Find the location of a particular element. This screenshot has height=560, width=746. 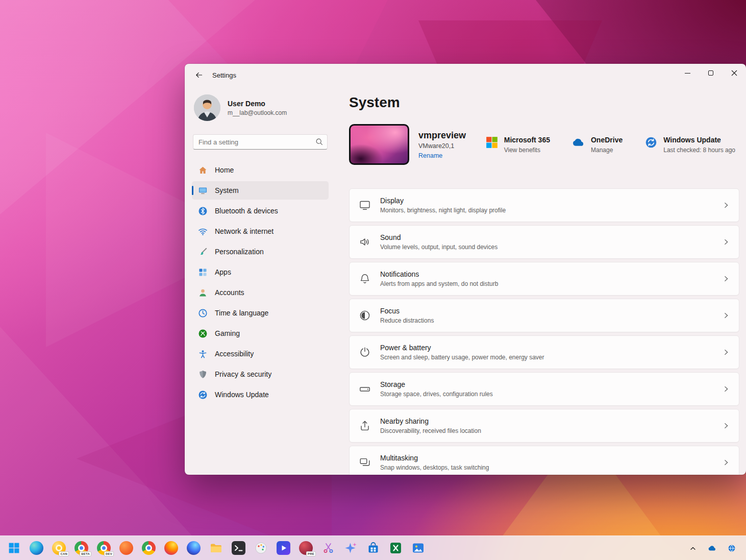

user-name: User Demo is located at coordinates (257, 104).